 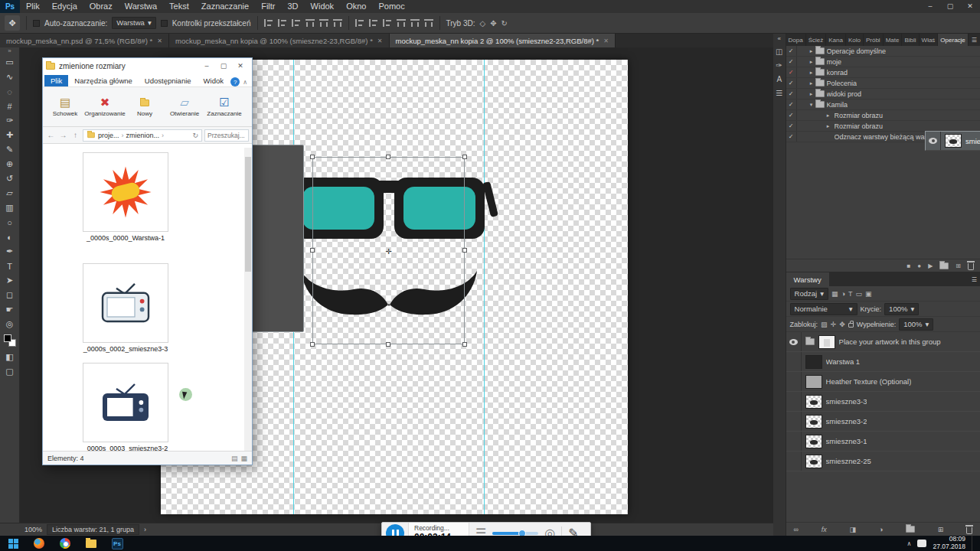 I want to click on styles-panel-icon: ✑, so click(x=779, y=66).